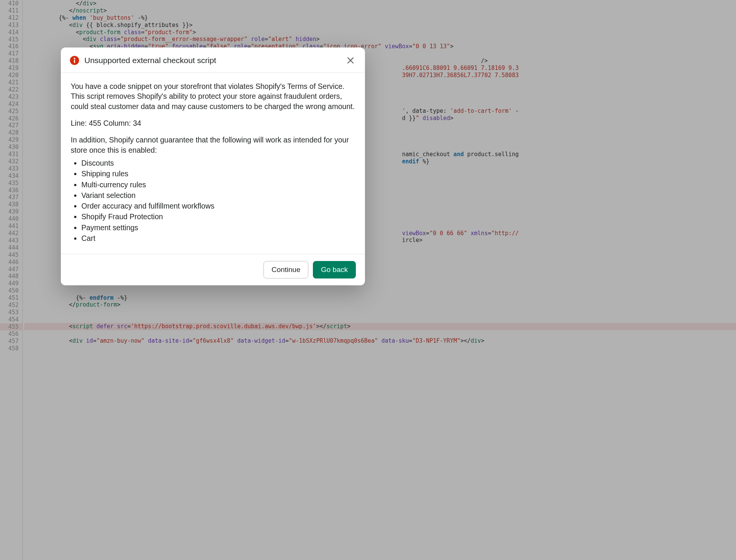 The width and height of the screenshot is (736, 560). Describe the element at coordinates (286, 270) in the screenshot. I see `continue-button: Continue` at that location.